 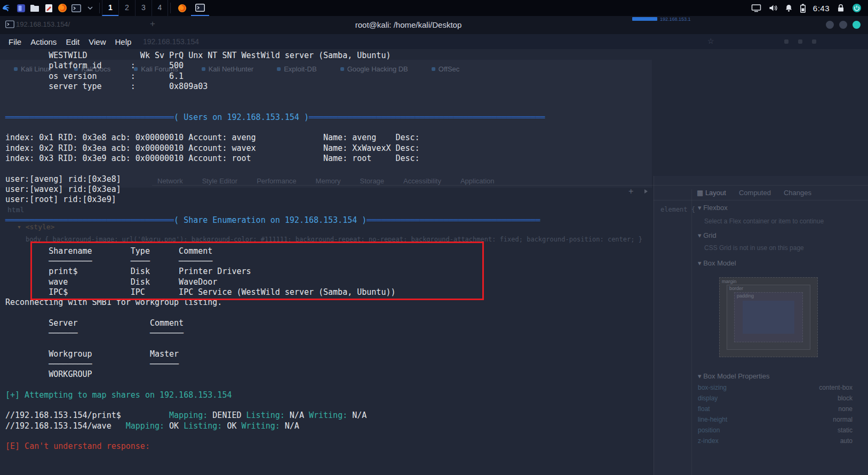 I want to click on terminal-line: ────── ───────, so click(x=275, y=334).